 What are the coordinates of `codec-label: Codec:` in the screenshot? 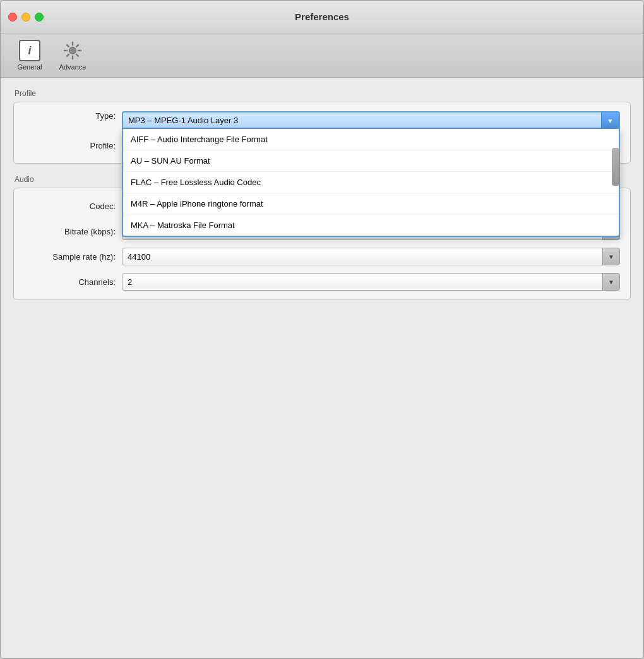 It's located at (73, 206).